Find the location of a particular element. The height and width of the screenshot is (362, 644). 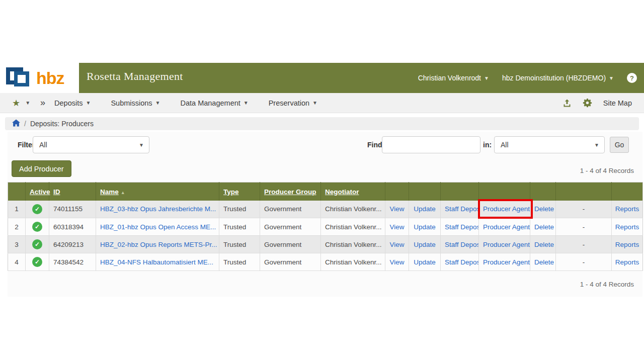

in-select: All ▼ is located at coordinates (549, 145).